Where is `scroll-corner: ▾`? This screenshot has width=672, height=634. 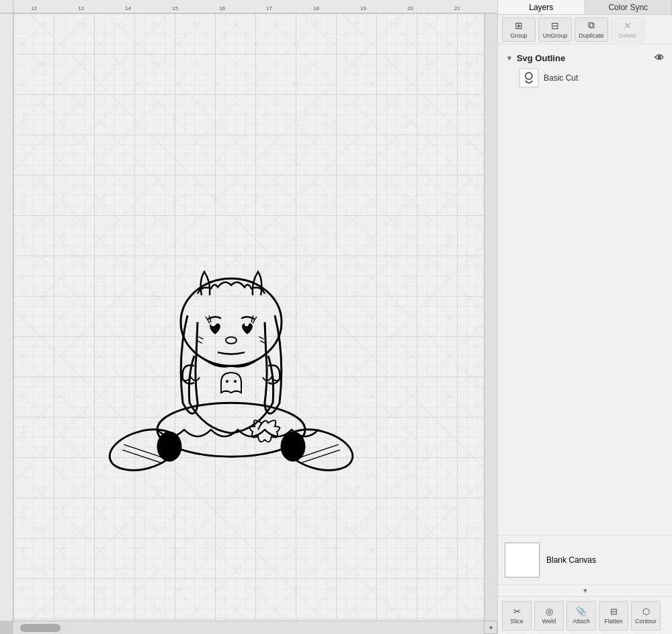 scroll-corner: ▾ is located at coordinates (491, 627).